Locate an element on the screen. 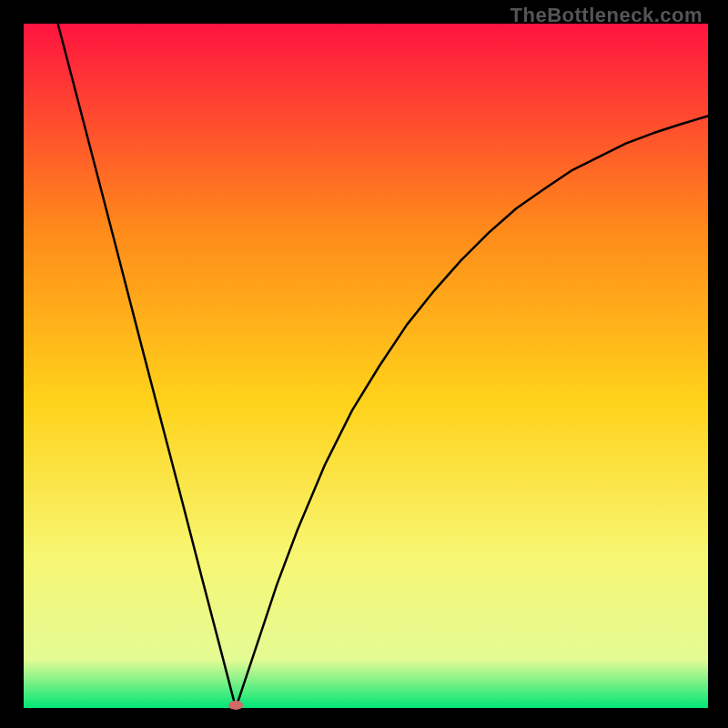 This screenshot has height=728, width=728. watermark-text: TheBottleneck.com is located at coordinates (606, 15).